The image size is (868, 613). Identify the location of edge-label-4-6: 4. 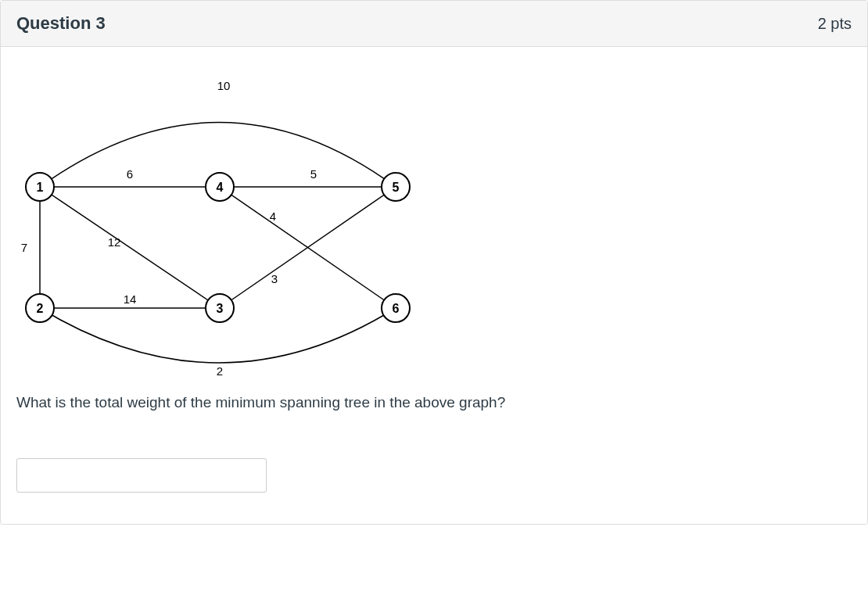
(273, 216).